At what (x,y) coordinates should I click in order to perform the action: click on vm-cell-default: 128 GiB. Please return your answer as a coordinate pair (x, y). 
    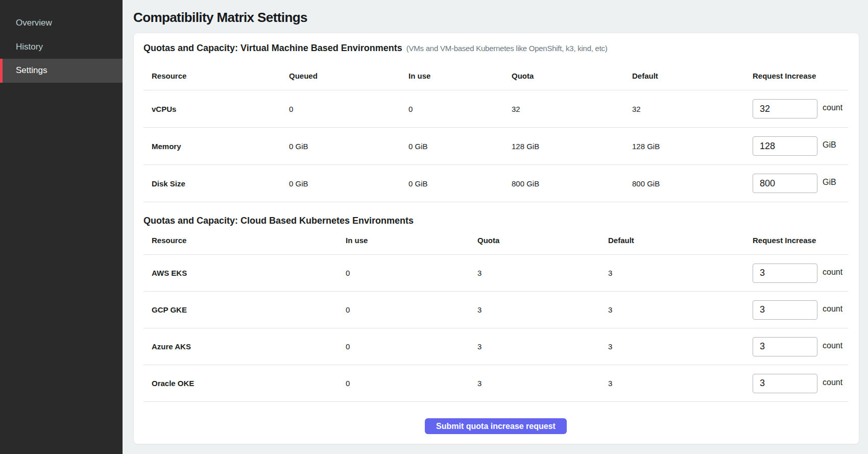
    Looking at the image, I should click on (692, 146).